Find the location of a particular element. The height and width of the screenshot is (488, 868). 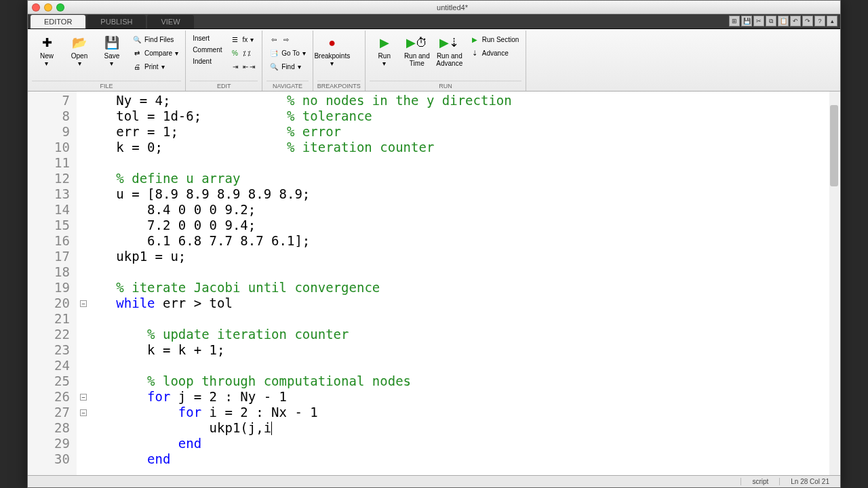

code-line: for i = 2 : Nx - 1 is located at coordinates (467, 412).